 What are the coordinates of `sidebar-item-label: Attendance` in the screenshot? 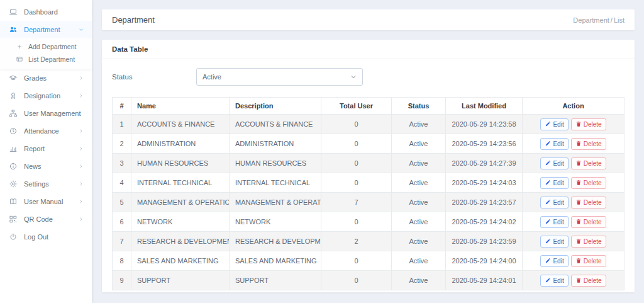 It's located at (42, 131).